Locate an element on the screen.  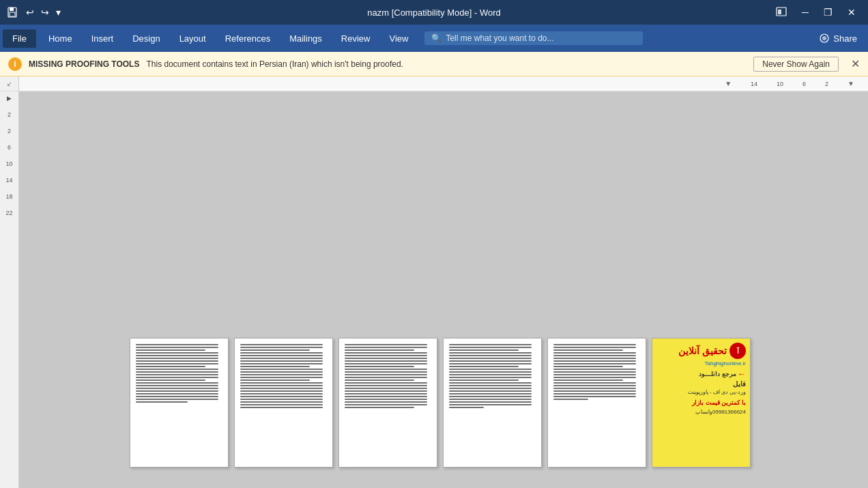
page-4-content is located at coordinates (493, 403).